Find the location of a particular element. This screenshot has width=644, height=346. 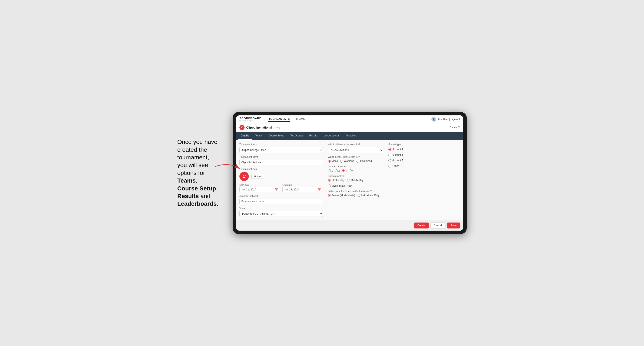

sponsor-input is located at coordinates (281, 201).